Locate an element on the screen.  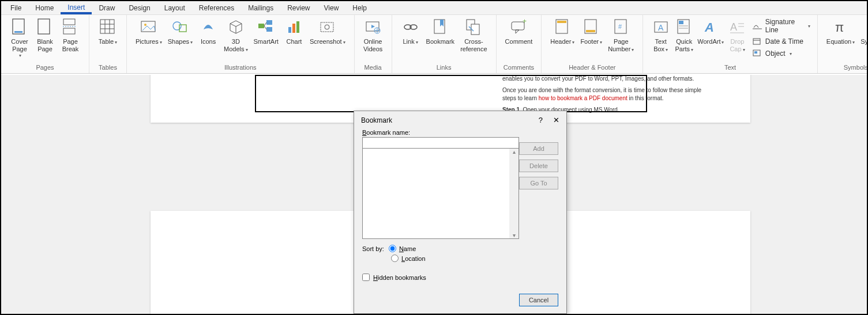
cross-reference-button: Cross-reference is located at coordinates (474, 35).